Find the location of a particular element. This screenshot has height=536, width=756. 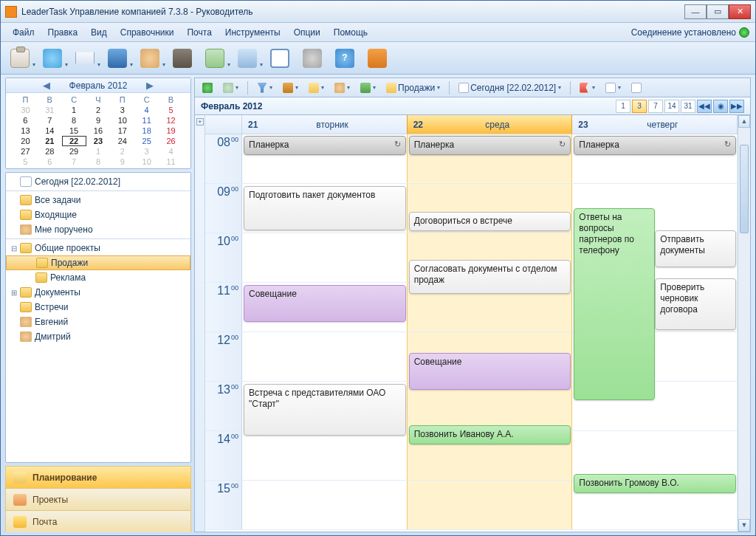

cal-next: ▶ is located at coordinates (150, 86).